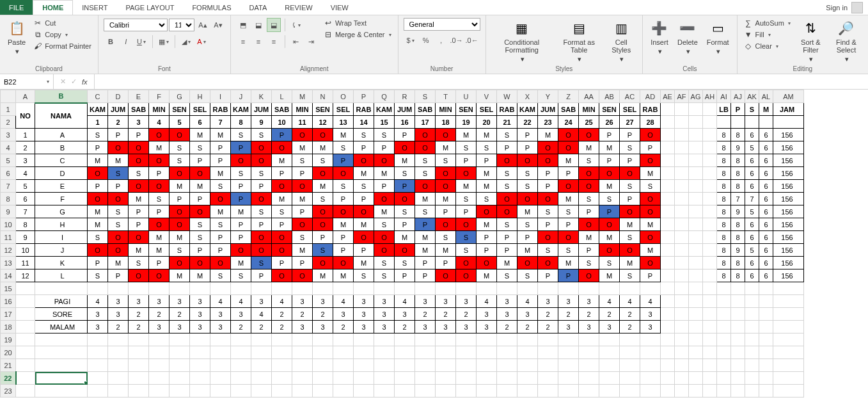  Describe the element at coordinates (548, 122) in the screenshot. I see `cell: 23` at that location.